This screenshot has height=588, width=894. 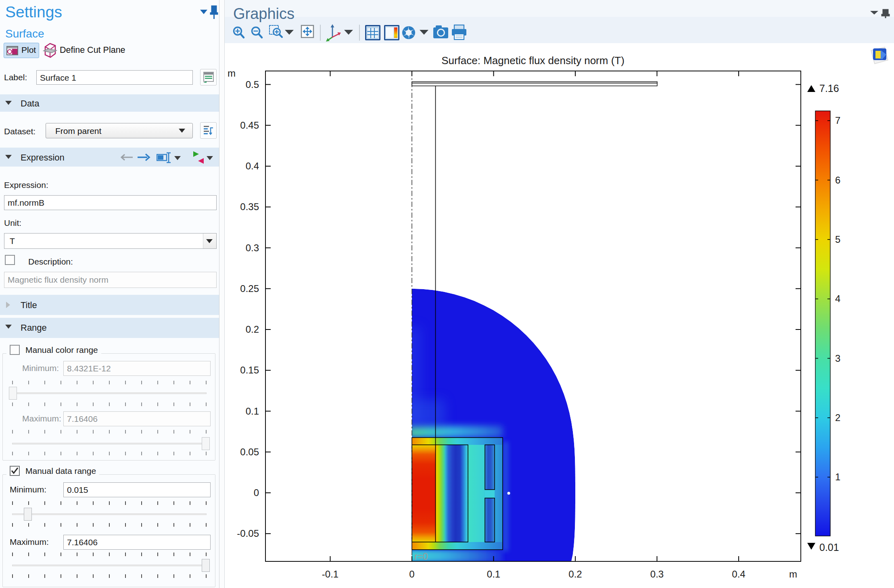 What do you see at coordinates (838, 120) in the screenshot?
I see `svg-text: 7` at bounding box center [838, 120].